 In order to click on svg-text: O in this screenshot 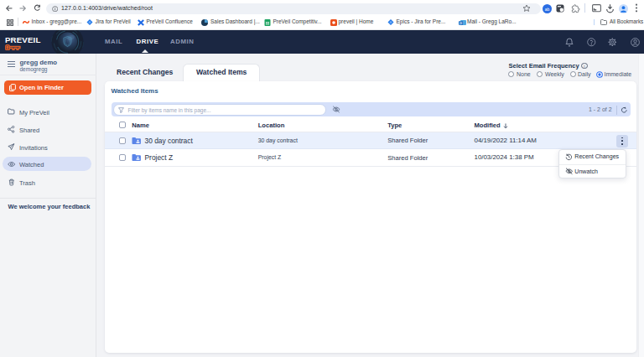, I will do `click(460, 23)`.